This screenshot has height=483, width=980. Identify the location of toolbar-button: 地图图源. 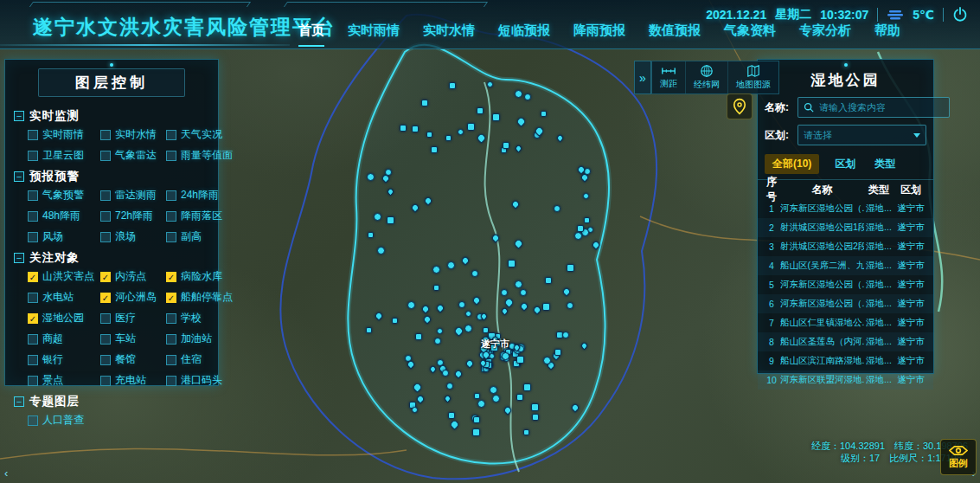
(753, 78).